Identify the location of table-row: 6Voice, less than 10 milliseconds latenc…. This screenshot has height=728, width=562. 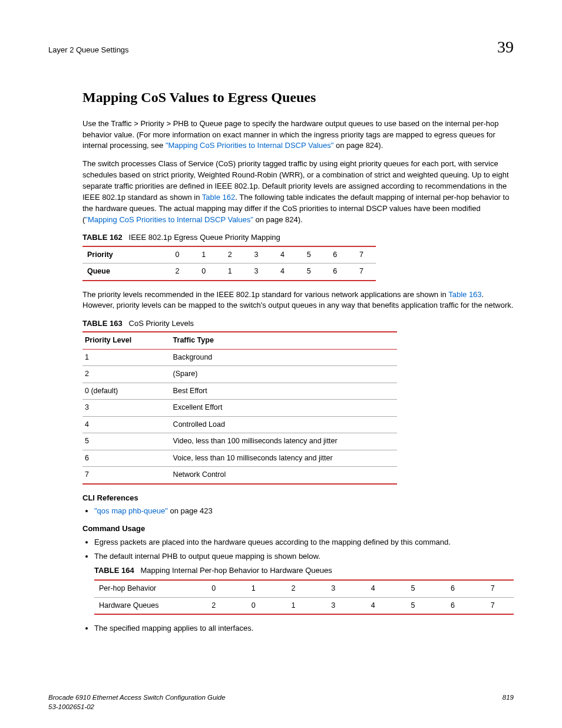
(240, 459).